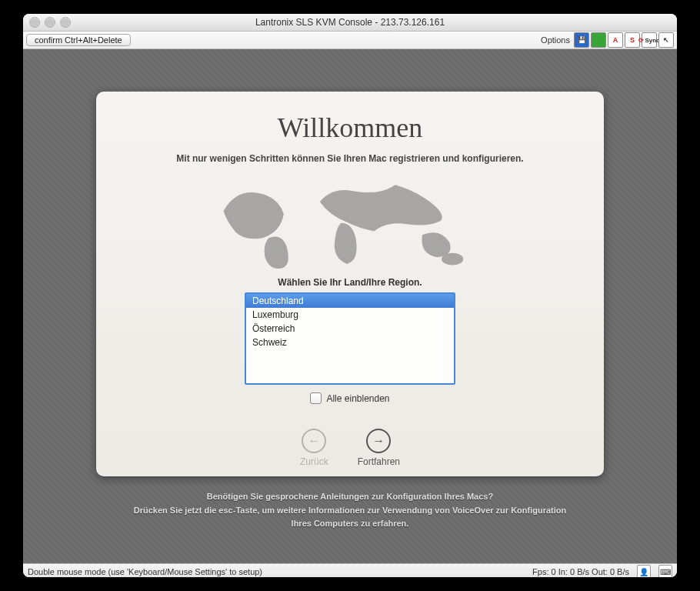 Image resolution: width=700 pixels, height=591 pixels. What do you see at coordinates (35, 22) in the screenshot?
I see `close-icon` at bounding box center [35, 22].